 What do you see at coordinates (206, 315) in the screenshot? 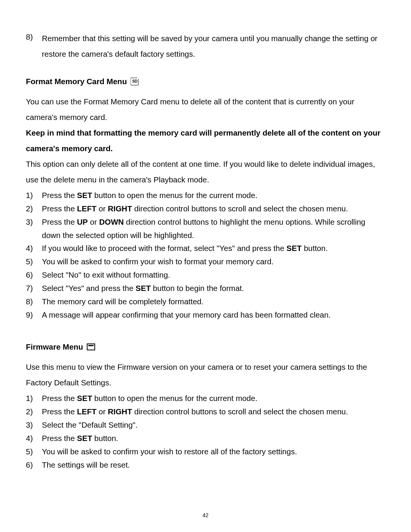
I see `list-item: 9)A message will appear confirming that …` at bounding box center [206, 315].